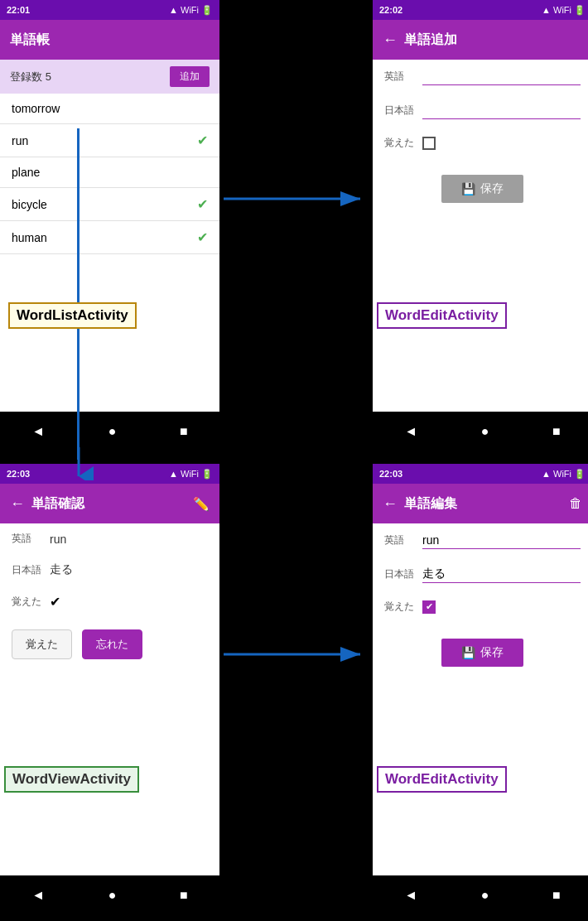 The width and height of the screenshot is (588, 921). What do you see at coordinates (109, 238) in the screenshot?
I see `word-item-human: human ✔` at bounding box center [109, 238].